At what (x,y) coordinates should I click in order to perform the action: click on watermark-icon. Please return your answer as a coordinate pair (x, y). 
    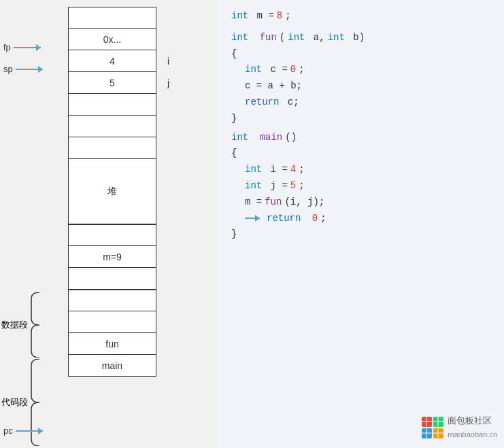
    Looking at the image, I should click on (433, 428).